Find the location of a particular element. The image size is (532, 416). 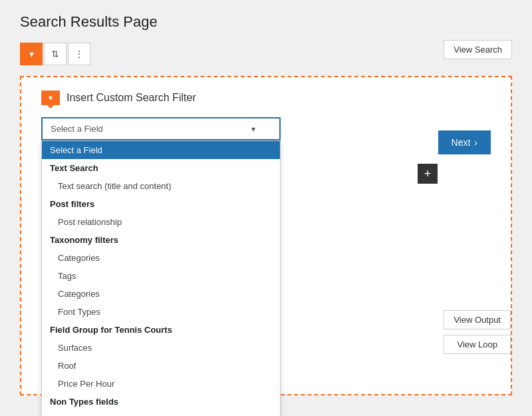

dropdown-icon: ▾ is located at coordinates (32, 54).